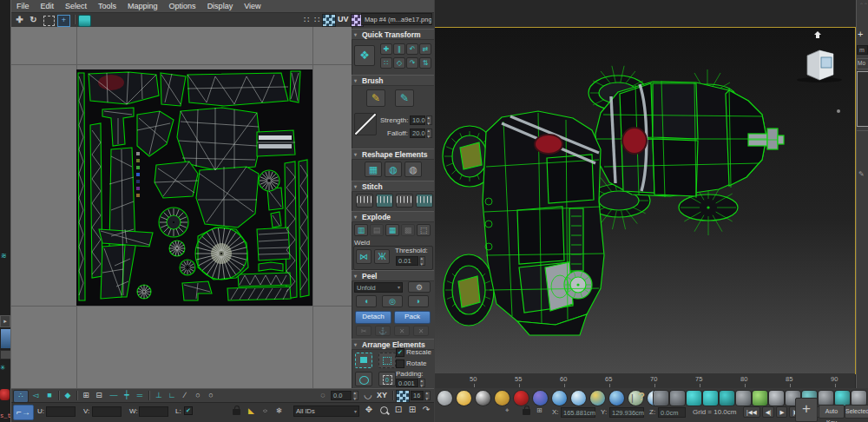 This screenshot has height=422, width=868. What do you see at coordinates (806, 410) in the screenshot?
I see `new-scene-plus-button: +` at bounding box center [806, 410].